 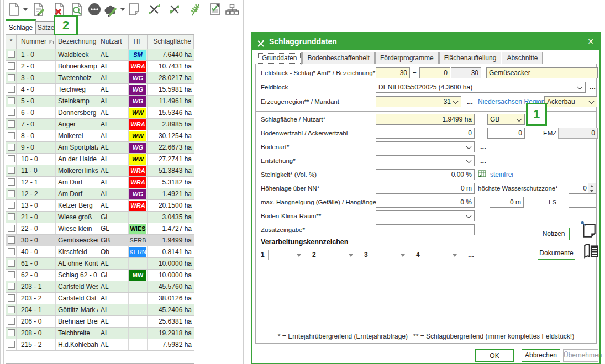 What do you see at coordinates (100, 275) in the screenshot?
I see `table-row: 62 - 0Schlag 62 - 0GLMW10.0000 ha` at bounding box center [100, 275].